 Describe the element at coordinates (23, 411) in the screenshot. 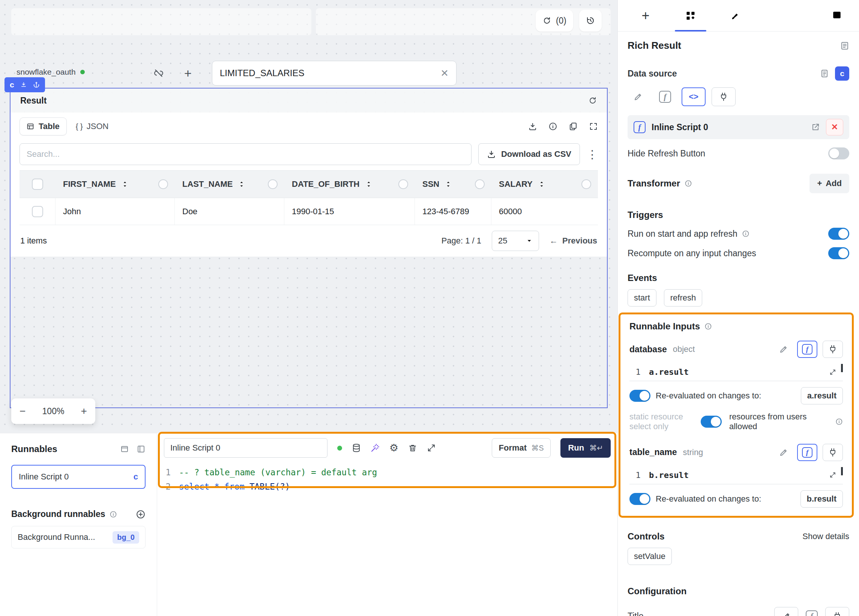

I see `zoom-out-button: −` at that location.